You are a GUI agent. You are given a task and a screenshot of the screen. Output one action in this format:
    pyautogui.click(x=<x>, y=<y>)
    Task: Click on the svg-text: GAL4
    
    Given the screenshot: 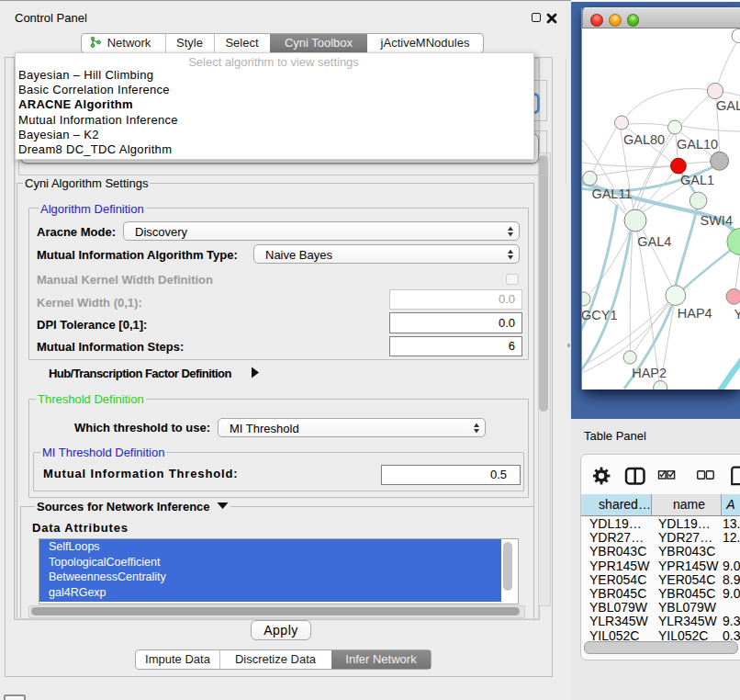 What is the action you would take?
    pyautogui.click(x=654, y=242)
    